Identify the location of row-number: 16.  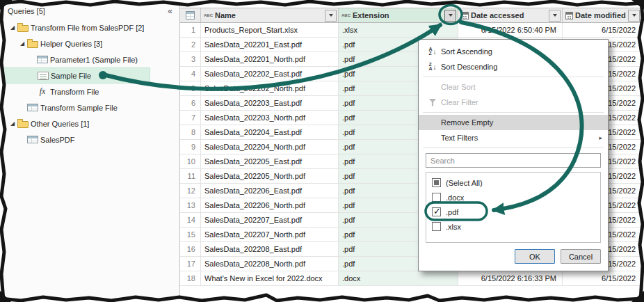
(191, 249).